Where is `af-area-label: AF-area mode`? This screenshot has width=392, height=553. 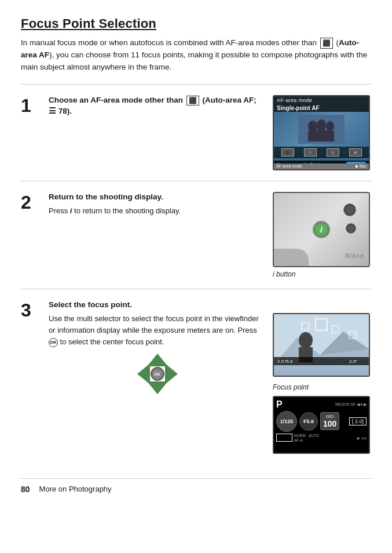
af-area-label: AF-area mode is located at coordinates (294, 100).